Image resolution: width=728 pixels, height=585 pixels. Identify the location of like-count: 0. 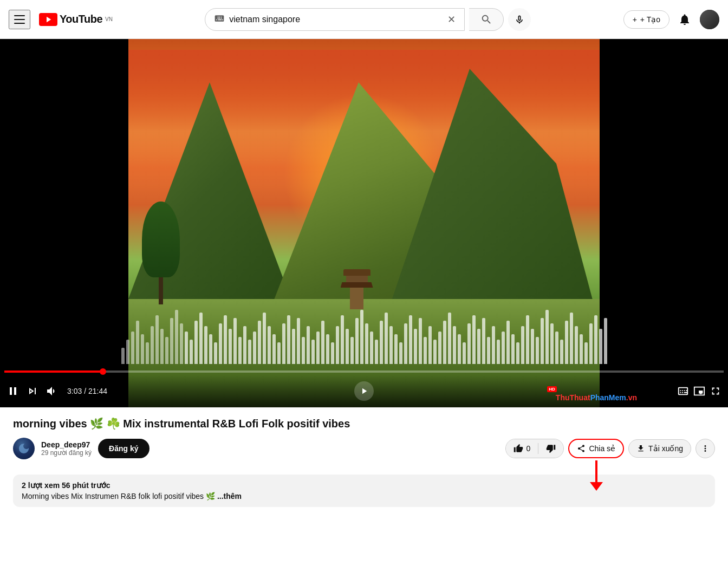
(529, 448).